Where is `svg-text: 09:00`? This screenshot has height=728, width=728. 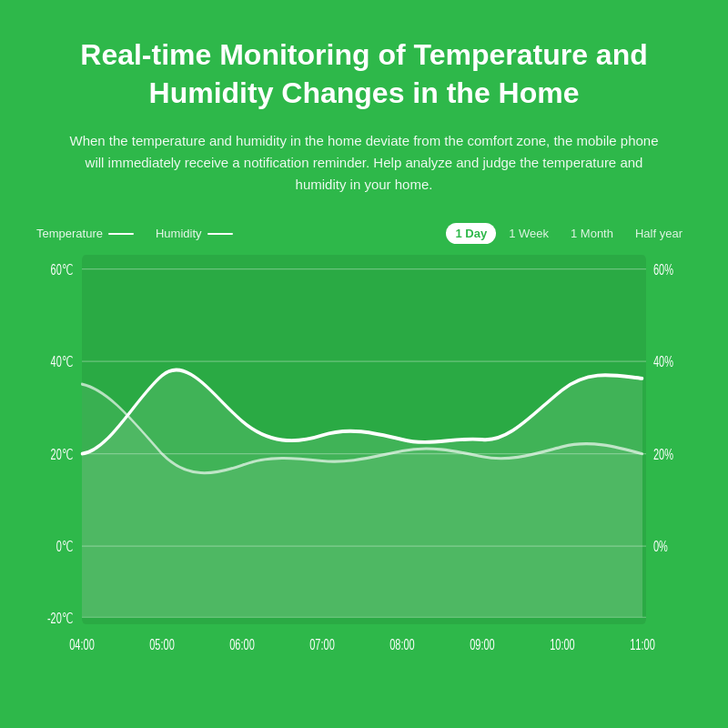 svg-text: 09:00 is located at coordinates (482, 644).